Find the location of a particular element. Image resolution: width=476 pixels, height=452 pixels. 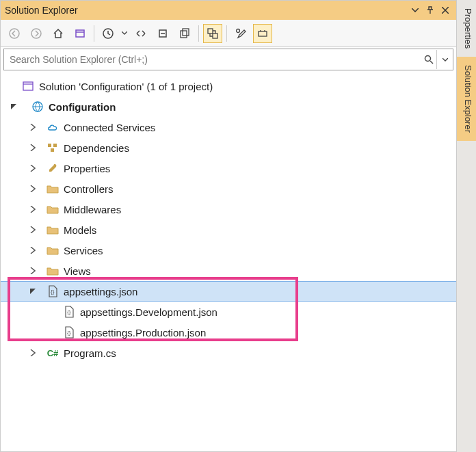

csharp-file-icon: C# is located at coordinates (53, 353).